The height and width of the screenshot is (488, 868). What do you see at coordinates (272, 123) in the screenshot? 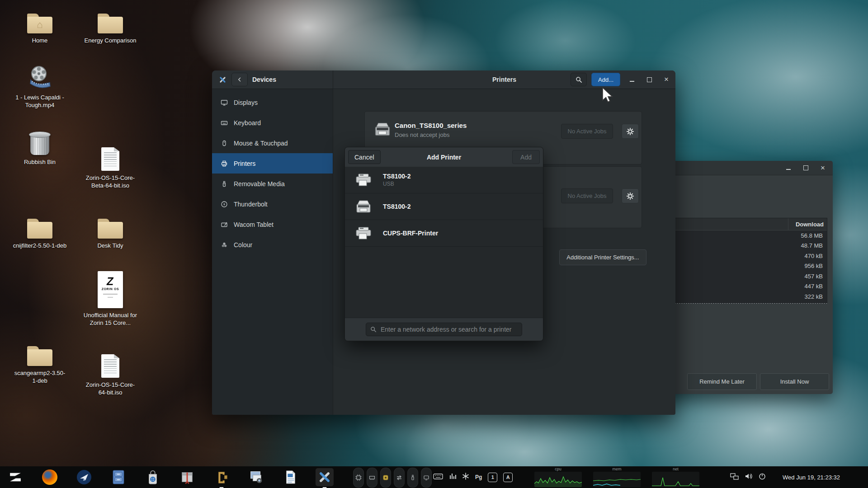
I see `sidebar-item-keyboard: Keyboard` at bounding box center [272, 123].